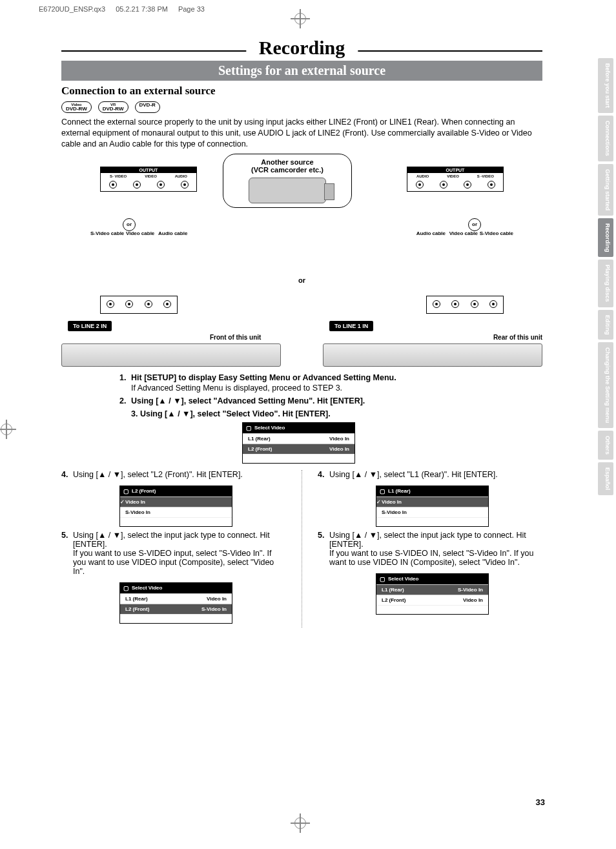 This screenshot has height=849, width=616. Describe the element at coordinates (302, 48) in the screenshot. I see `page-title: Recording` at that location.